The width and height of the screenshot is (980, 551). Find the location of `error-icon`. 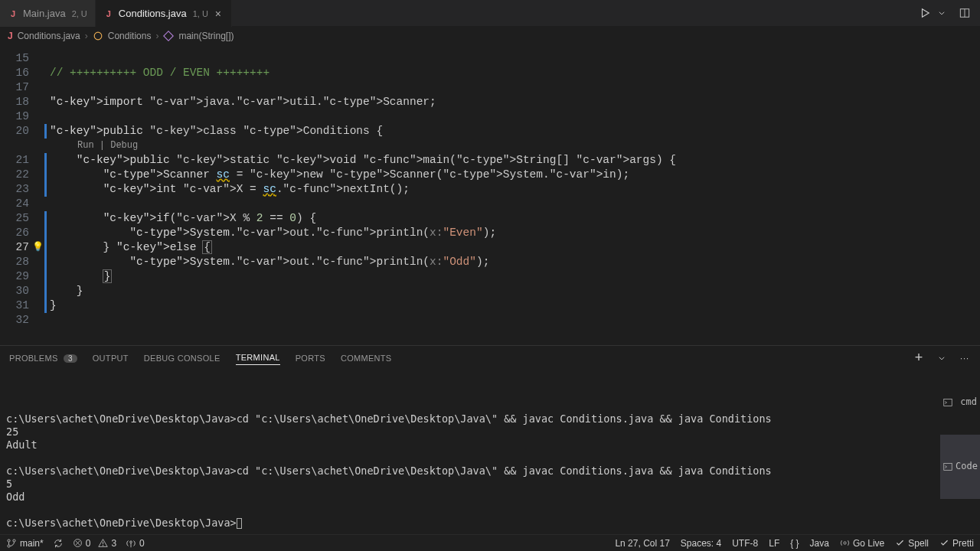

error-icon is located at coordinates (78, 543).